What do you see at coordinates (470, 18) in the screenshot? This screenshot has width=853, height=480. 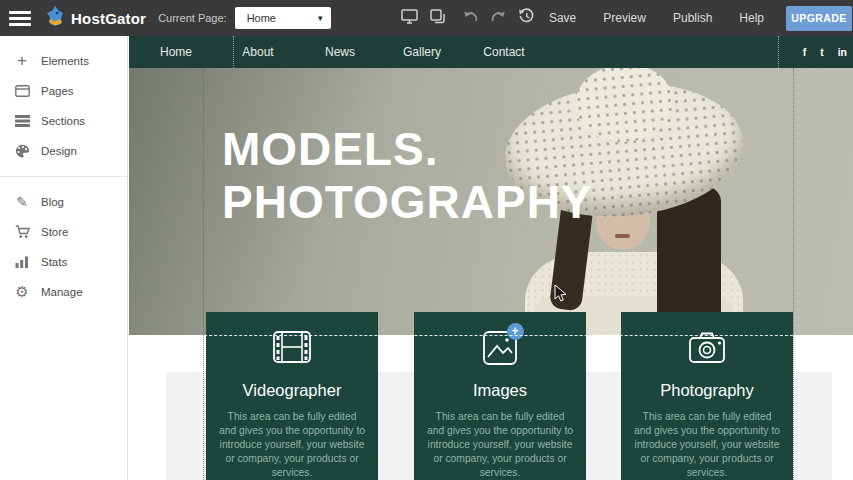 I see `undo-icon` at bounding box center [470, 18].